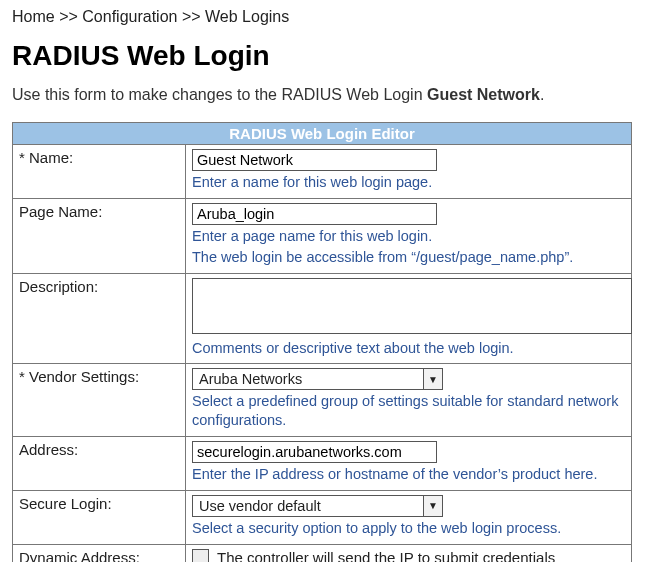  I want to click on description-textarea, so click(412, 306).